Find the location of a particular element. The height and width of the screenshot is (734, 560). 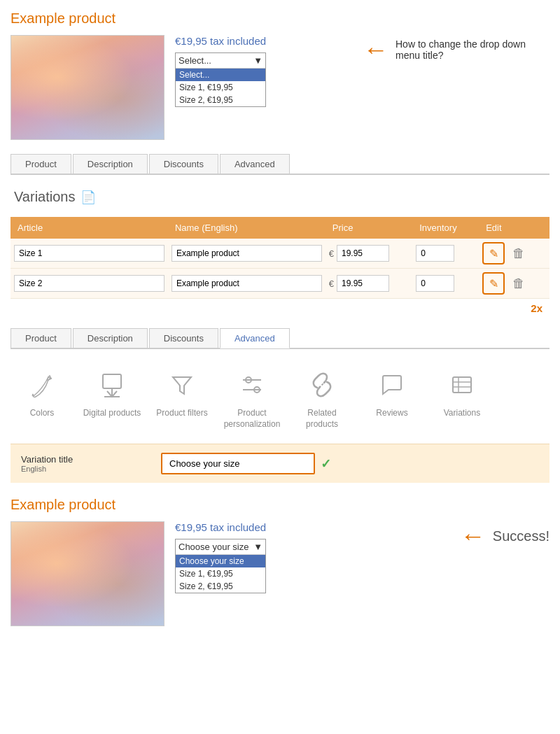

reviews-label: Reviews is located at coordinates (392, 414).